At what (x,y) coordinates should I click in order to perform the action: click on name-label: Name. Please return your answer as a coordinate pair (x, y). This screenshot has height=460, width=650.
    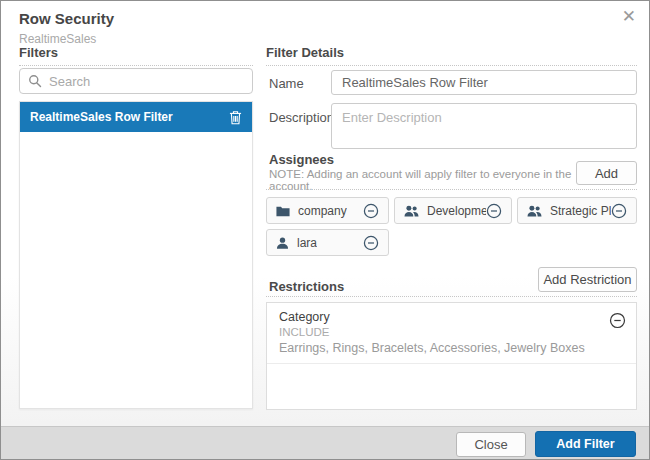
    Looking at the image, I should click on (286, 84).